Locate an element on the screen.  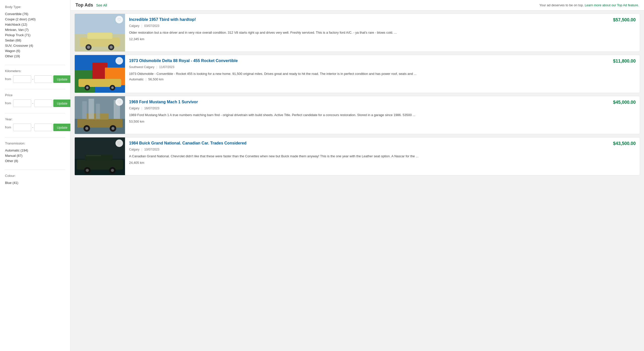
listing-title-3: 1969 Ford Mustang Mach 1 Survivor is located at coordinates (369, 102).